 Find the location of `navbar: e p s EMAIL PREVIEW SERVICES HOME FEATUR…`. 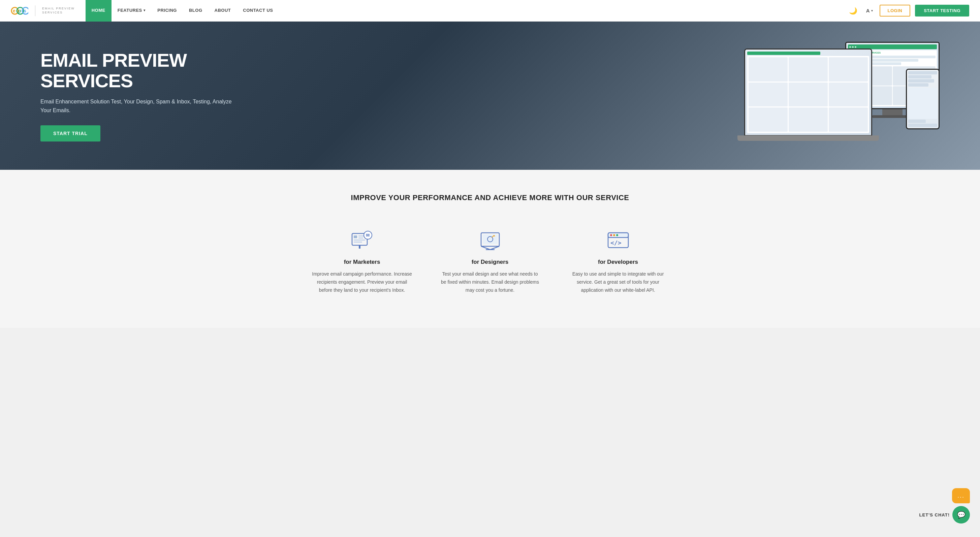

navbar: e p s EMAIL PREVIEW SERVICES HOME FEATUR… is located at coordinates (490, 11).